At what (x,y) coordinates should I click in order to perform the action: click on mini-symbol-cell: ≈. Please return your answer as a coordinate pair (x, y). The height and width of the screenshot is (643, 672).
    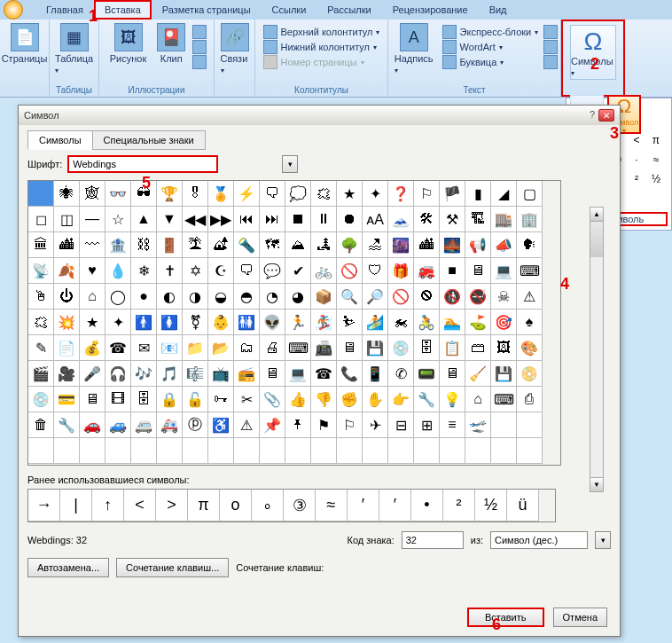
    Looking at the image, I should click on (656, 160).